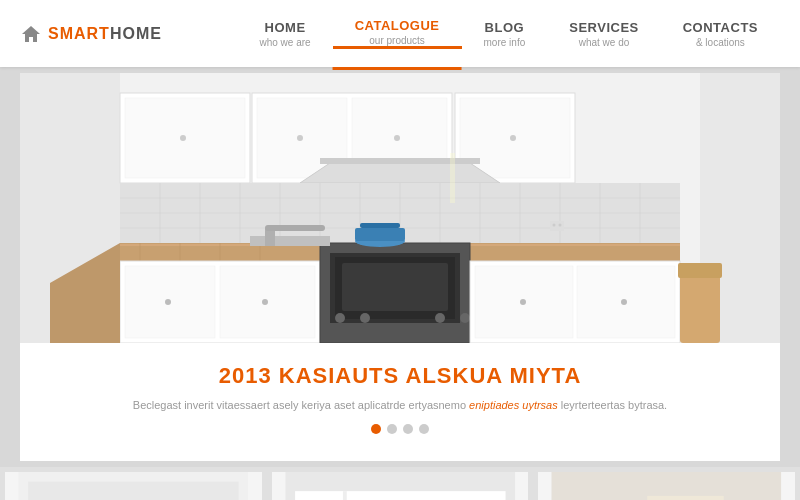 This screenshot has width=800, height=500. Describe the element at coordinates (284, 34) in the screenshot. I see `nav-item-home: HOME who we are` at that location.